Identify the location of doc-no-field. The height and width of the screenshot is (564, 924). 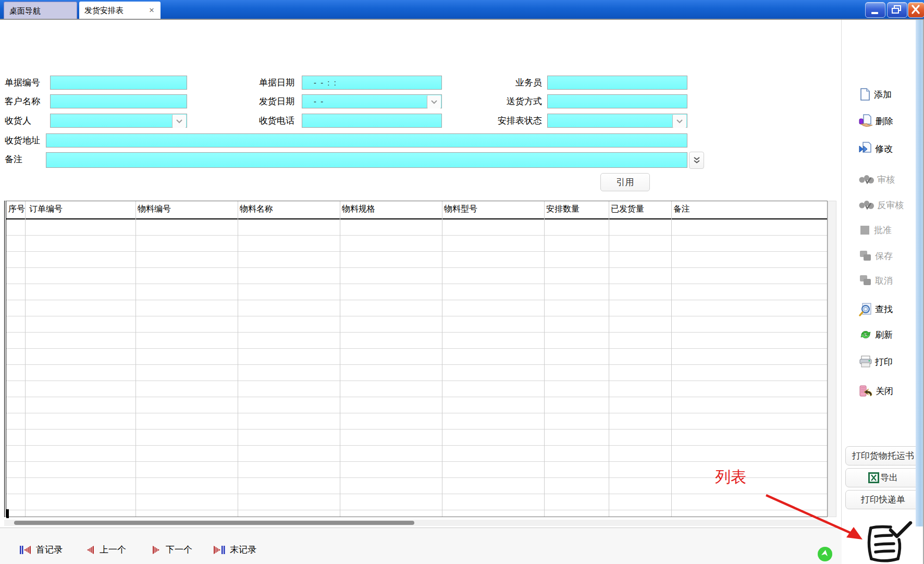
(119, 82).